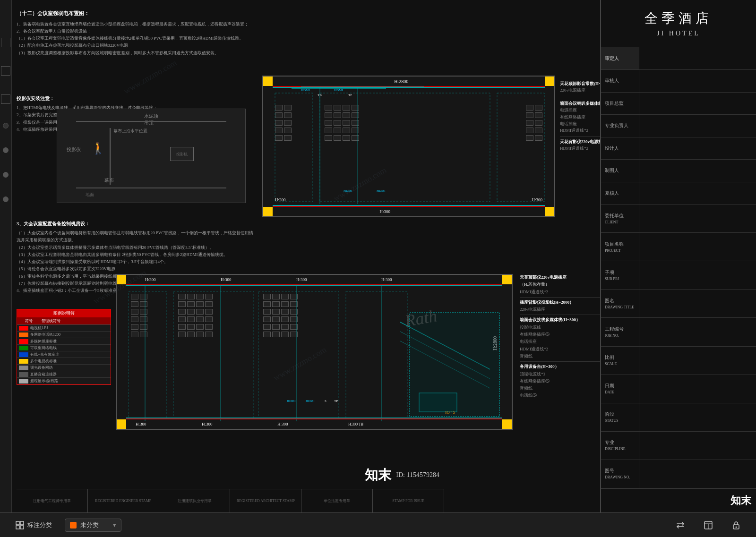 The height and width of the screenshot is (537, 756). What do you see at coordinates (741, 501) in the screenshot?
I see `zhimo-right-logo: 知末` at bounding box center [741, 501].